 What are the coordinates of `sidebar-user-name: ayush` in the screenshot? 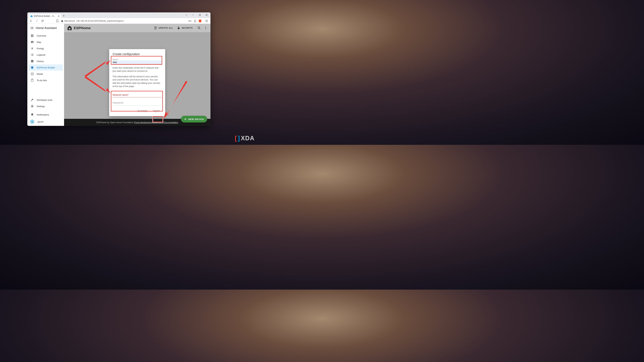 It's located at (40, 122).